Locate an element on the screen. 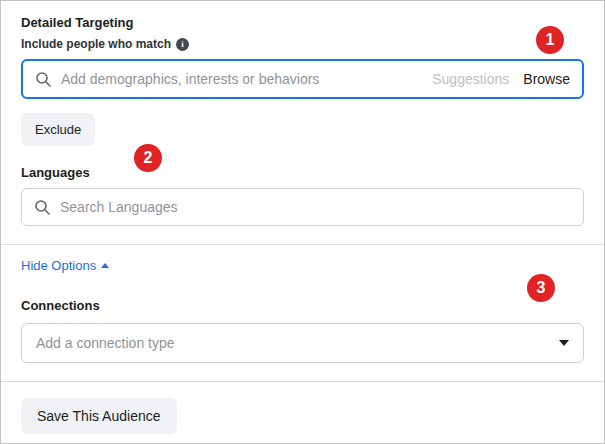  hide-options-link: Hide Options is located at coordinates (65, 266).